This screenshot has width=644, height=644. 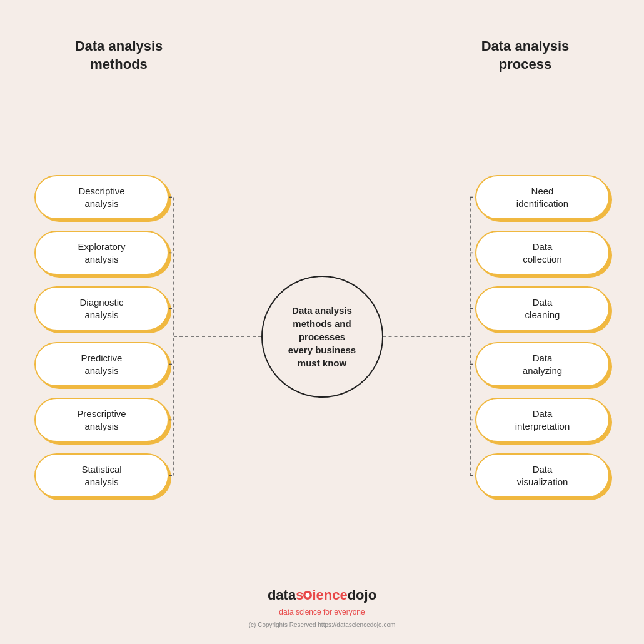 What do you see at coordinates (321, 612) in the screenshot?
I see `footer-tagline: data science for everyone` at bounding box center [321, 612].